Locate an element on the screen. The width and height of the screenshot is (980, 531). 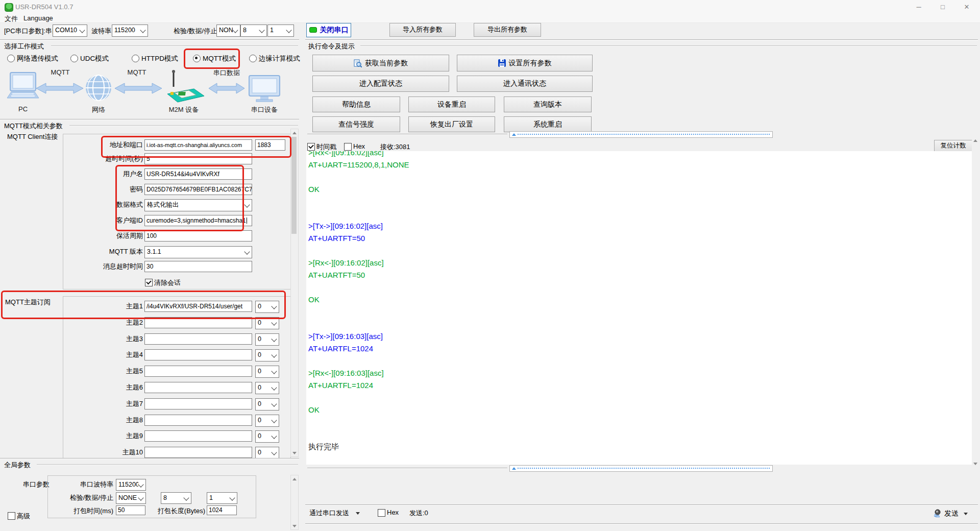
port-input: 1883 is located at coordinates (271, 145).